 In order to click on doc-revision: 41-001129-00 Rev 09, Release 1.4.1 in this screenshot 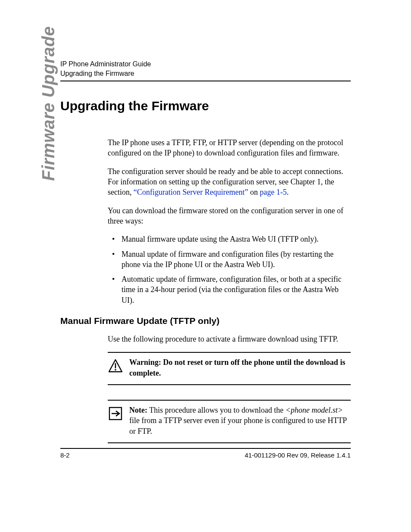, I will do `click(298, 455)`.